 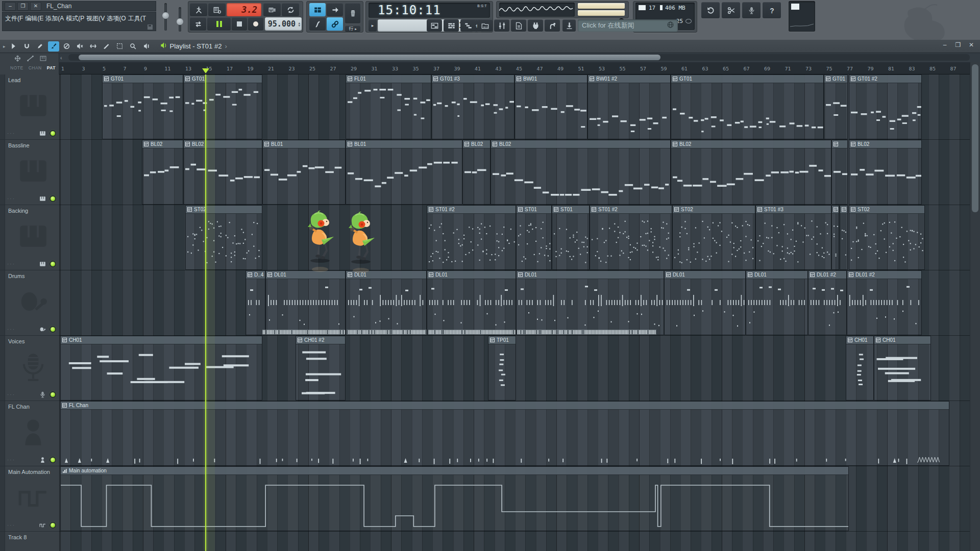 I want to click on track-name: Lead, so click(x=14, y=80).